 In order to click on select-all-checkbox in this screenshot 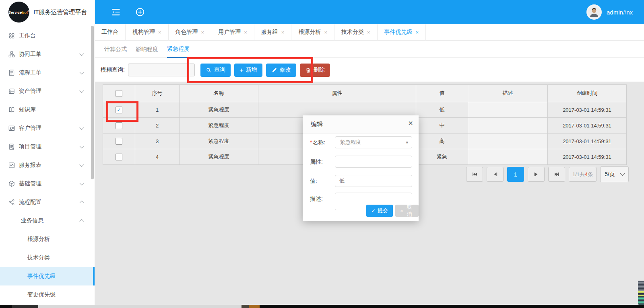, I will do `click(119, 93)`.